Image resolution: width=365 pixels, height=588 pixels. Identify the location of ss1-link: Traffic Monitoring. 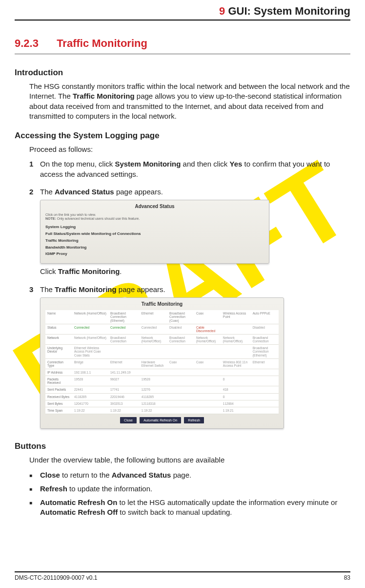
(155, 241).